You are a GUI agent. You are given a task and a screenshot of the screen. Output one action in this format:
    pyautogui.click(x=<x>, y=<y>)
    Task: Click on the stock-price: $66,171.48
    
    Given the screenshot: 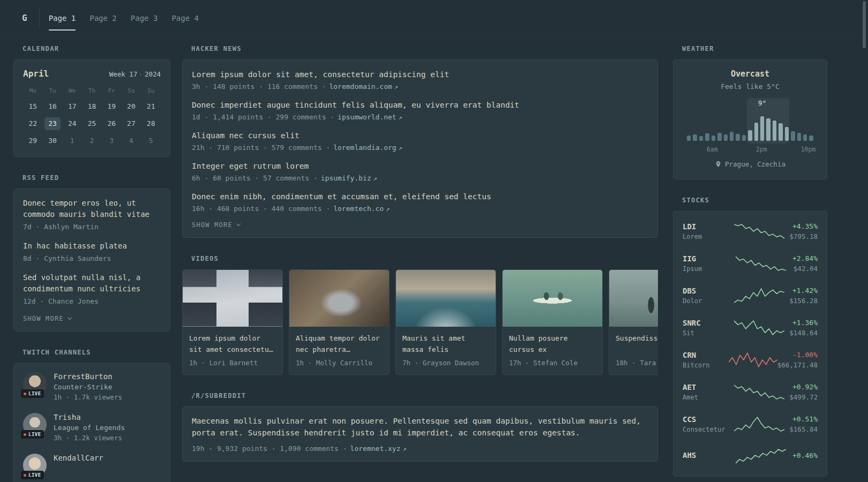 What is the action you would take?
    pyautogui.click(x=797, y=365)
    